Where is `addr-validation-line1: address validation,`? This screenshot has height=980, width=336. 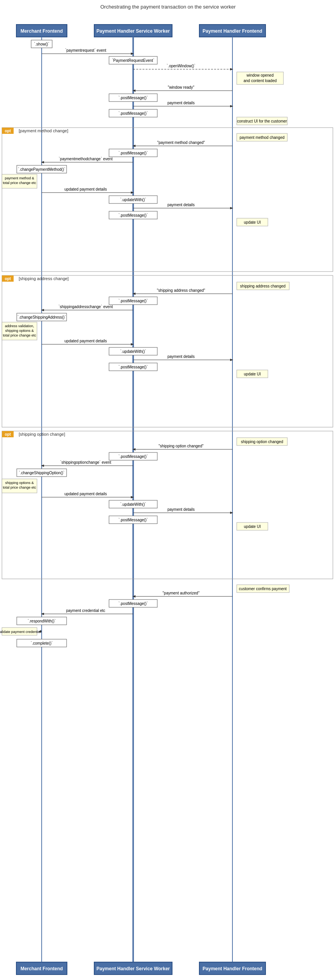
addr-validation-line1: address validation, is located at coordinates (19, 326).